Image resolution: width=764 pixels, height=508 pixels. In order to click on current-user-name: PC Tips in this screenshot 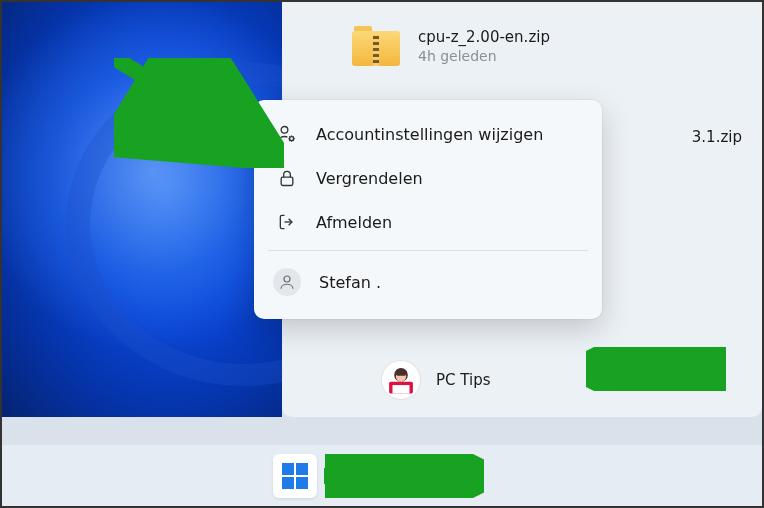, I will do `click(464, 380)`.